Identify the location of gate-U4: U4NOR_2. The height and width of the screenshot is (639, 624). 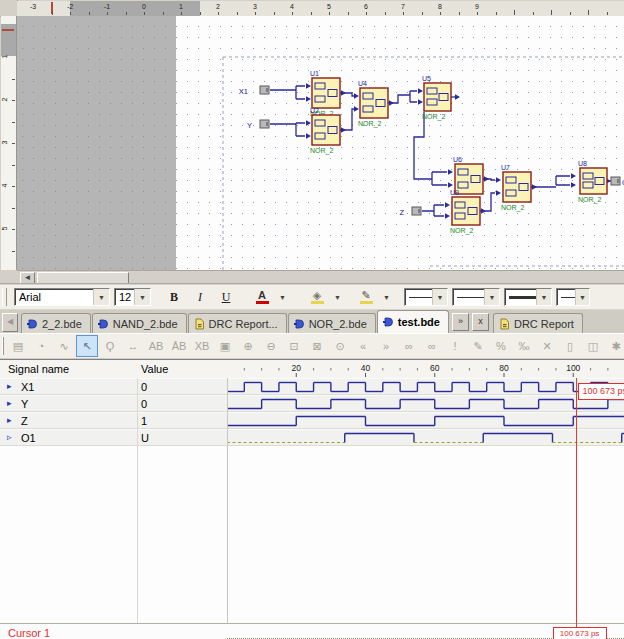
(373, 104).